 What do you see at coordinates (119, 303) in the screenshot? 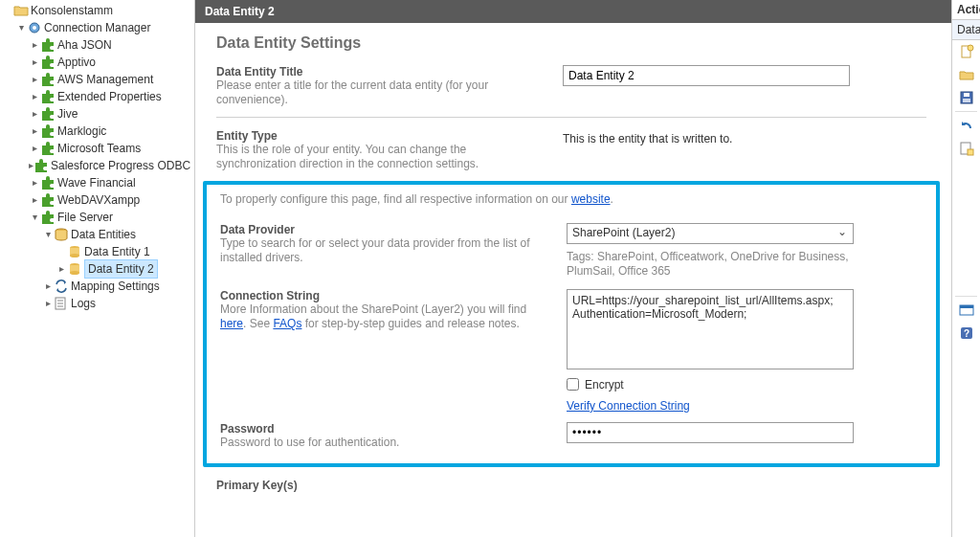
I see `tree-logs: ▸Logs` at bounding box center [119, 303].